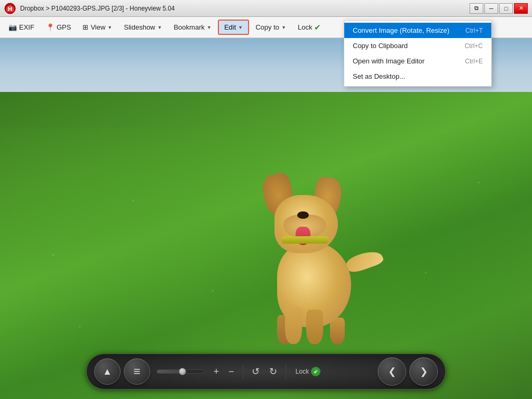  Describe the element at coordinates (266, 8) in the screenshot. I see `title-bar: H Dropbox > P1040293-GPS.JPG [2/3] - Hon…` at that location.